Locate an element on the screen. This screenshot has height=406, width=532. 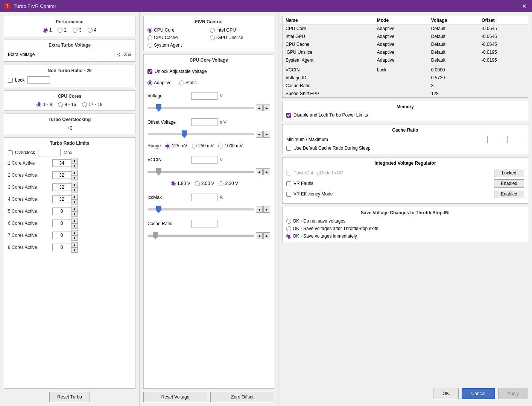
core-3-input is located at coordinates (62, 187).